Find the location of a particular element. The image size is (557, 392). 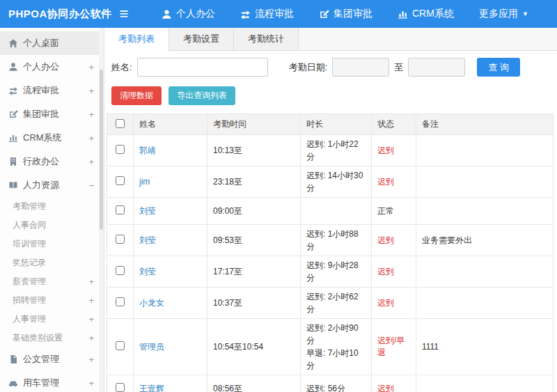

topnav-label: 个人办公 is located at coordinates (196, 14).